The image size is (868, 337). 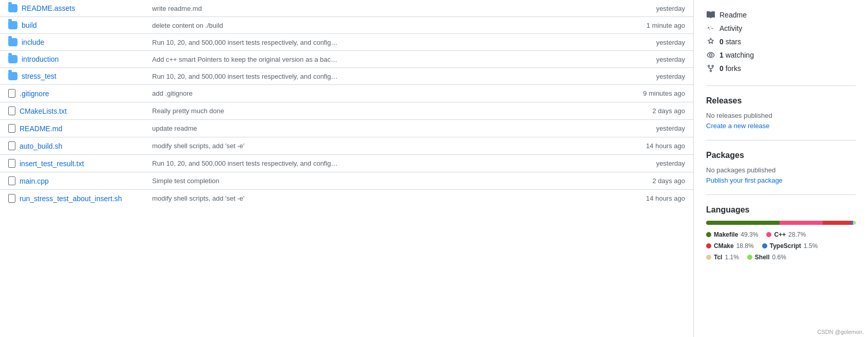 I want to click on sidebar-stars-row: 0 stars, so click(x=781, y=42).